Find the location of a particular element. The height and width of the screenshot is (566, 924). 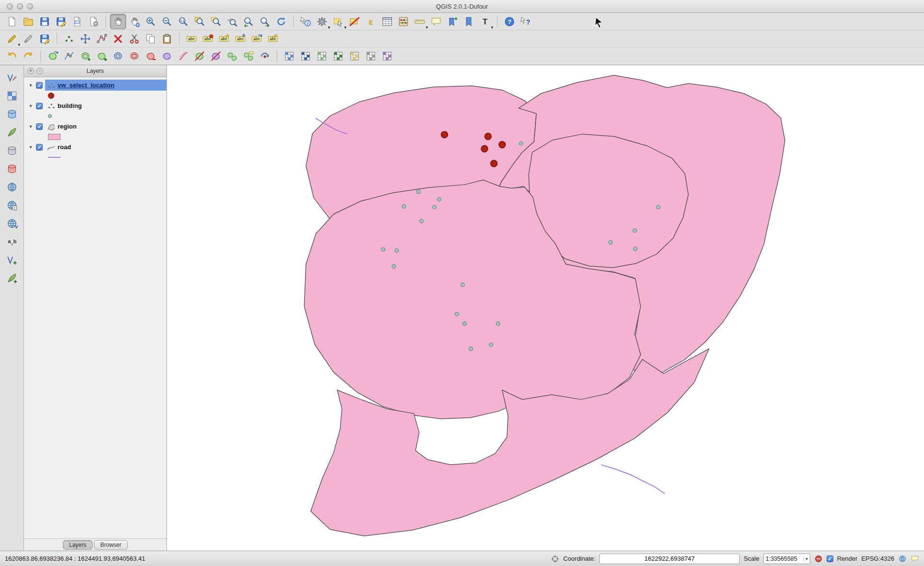

minimize-window-button is located at coordinates (20, 7).